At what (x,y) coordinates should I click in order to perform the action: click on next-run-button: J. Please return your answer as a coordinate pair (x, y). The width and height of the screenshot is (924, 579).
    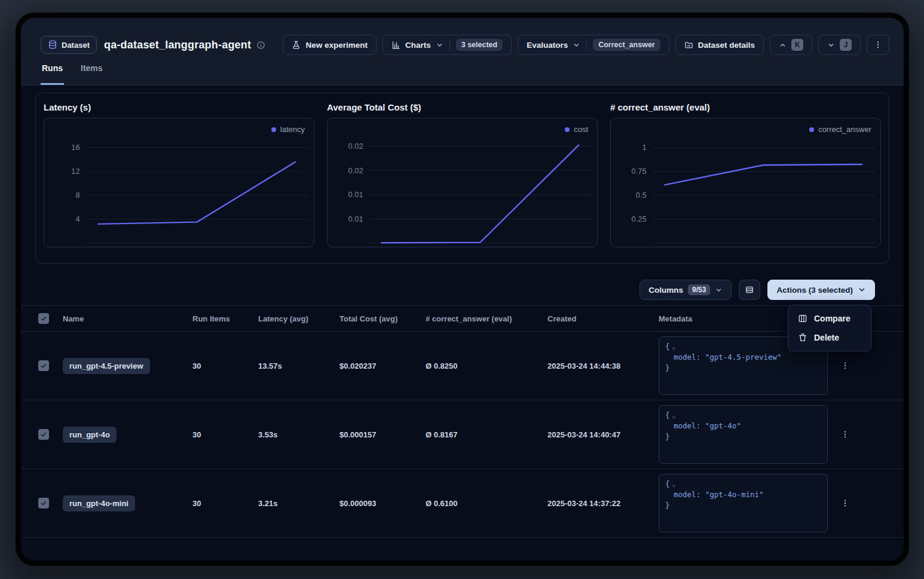
    Looking at the image, I should click on (839, 45).